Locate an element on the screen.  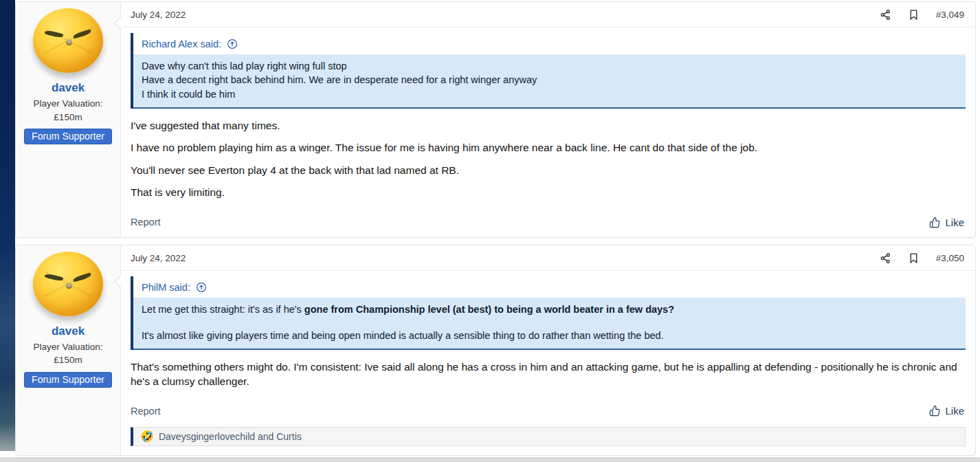
quote-block: Richard Alex said: Dave why can't this l… is located at coordinates (548, 71).